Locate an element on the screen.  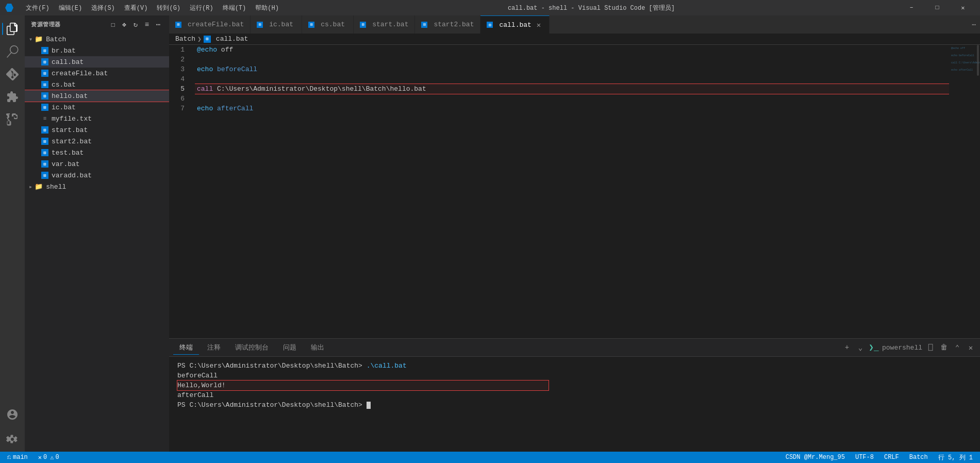
new-folder-button: ❖ is located at coordinates (124, 25).